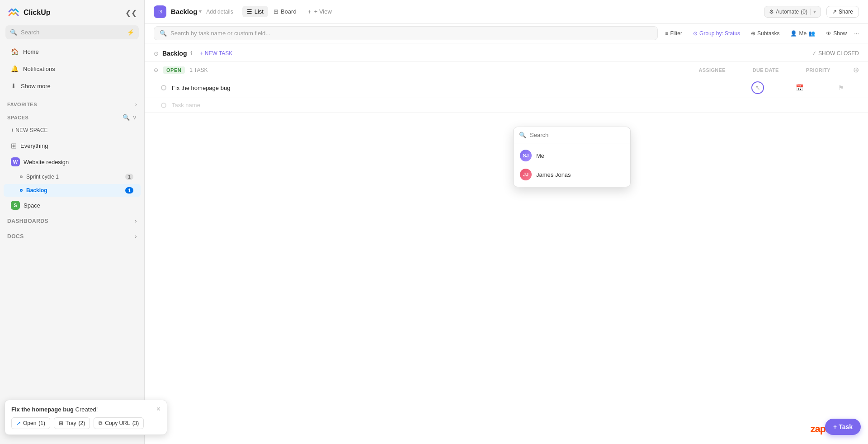 This screenshot has width=868, height=444. I want to click on show-more-label: Show more, so click(36, 86).